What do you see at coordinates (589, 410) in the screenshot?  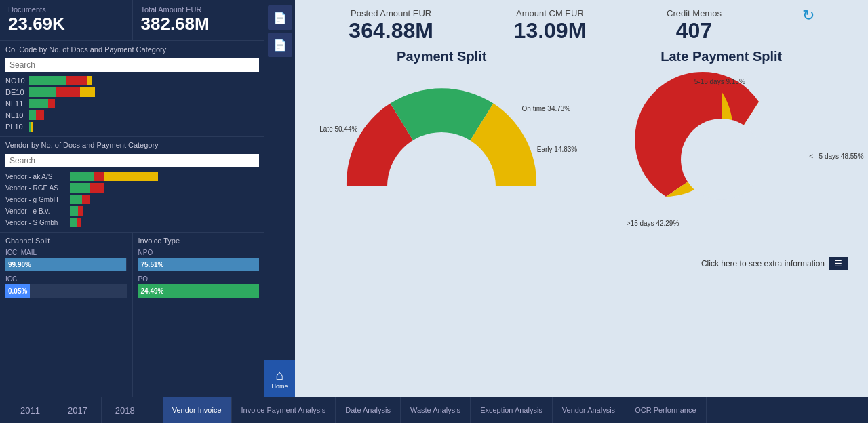 I see `nav-tab: Vendor Analysis` at bounding box center [589, 410].